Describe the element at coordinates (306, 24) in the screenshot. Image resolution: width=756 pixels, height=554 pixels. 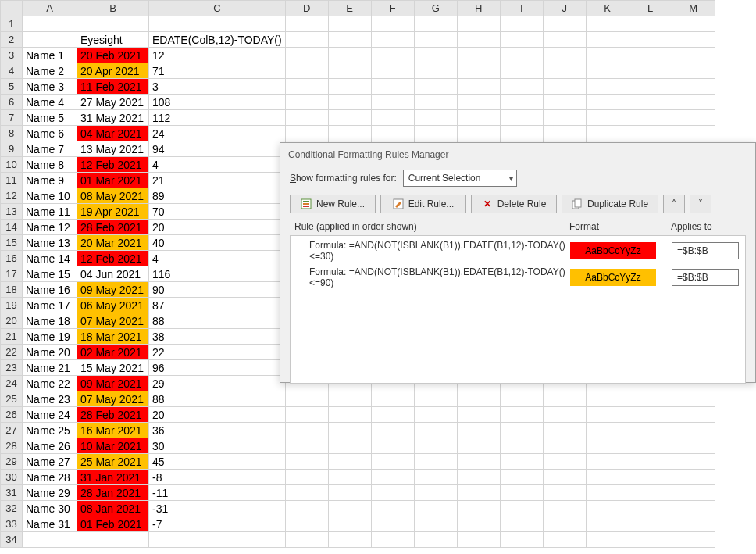
I see `cell-D1` at that location.